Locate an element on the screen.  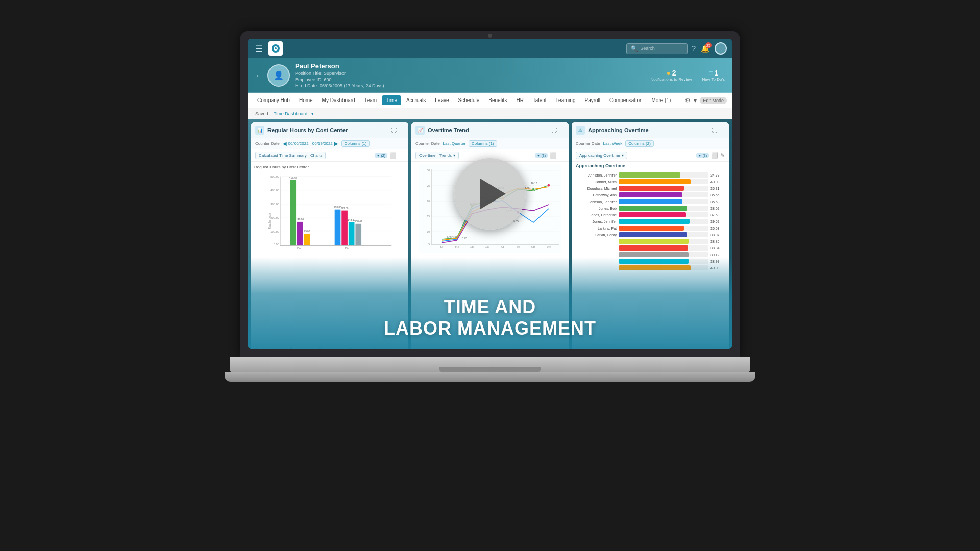
panel2-filter-badge: ▼ (3) is located at coordinates (541, 155).